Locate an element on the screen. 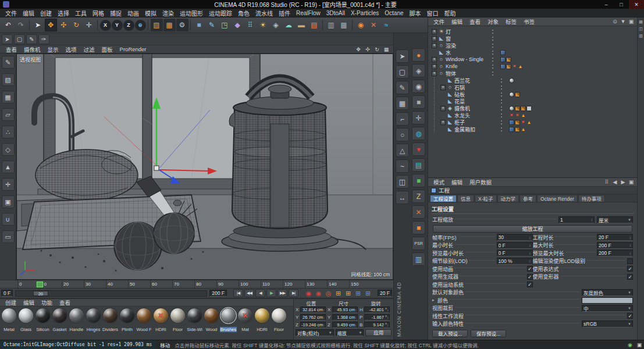 The image size is (644, 349). enable-snap-button: ∪ is located at coordinates (8, 219).